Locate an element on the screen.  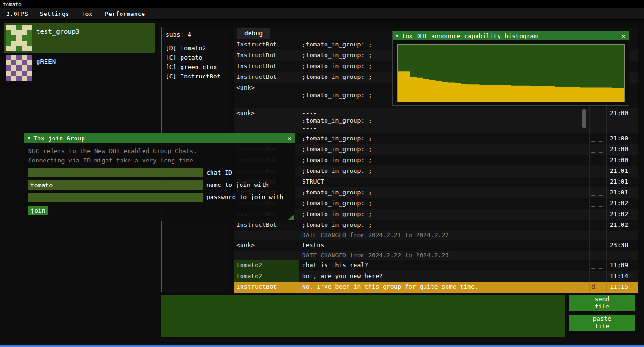
menu-settings: Settings is located at coordinates (54, 14).